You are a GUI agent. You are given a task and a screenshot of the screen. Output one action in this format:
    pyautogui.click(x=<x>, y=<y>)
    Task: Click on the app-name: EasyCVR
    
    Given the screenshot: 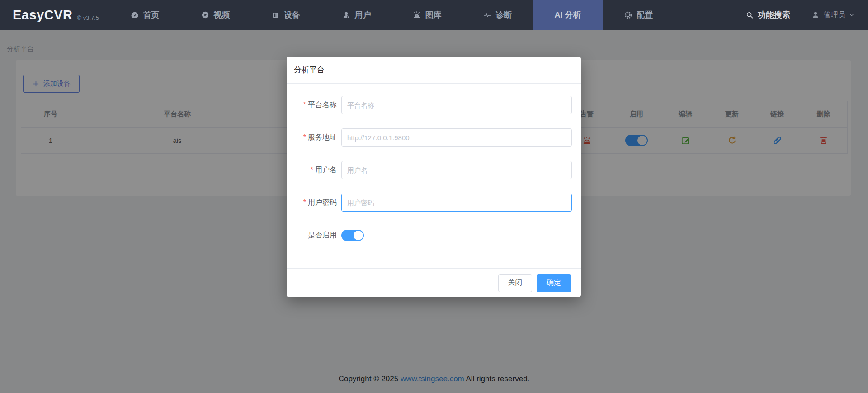 What is the action you would take?
    pyautogui.click(x=42, y=15)
    